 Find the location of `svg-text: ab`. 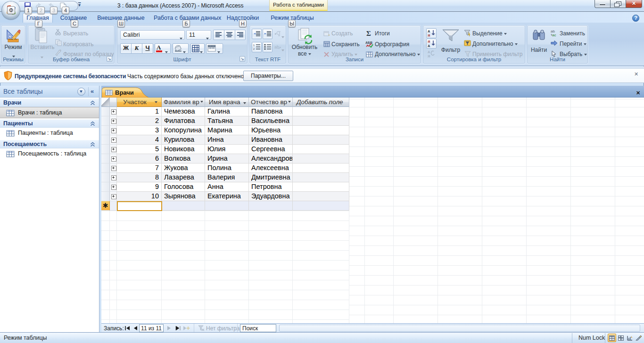

svg-text: ab is located at coordinates (277, 47).